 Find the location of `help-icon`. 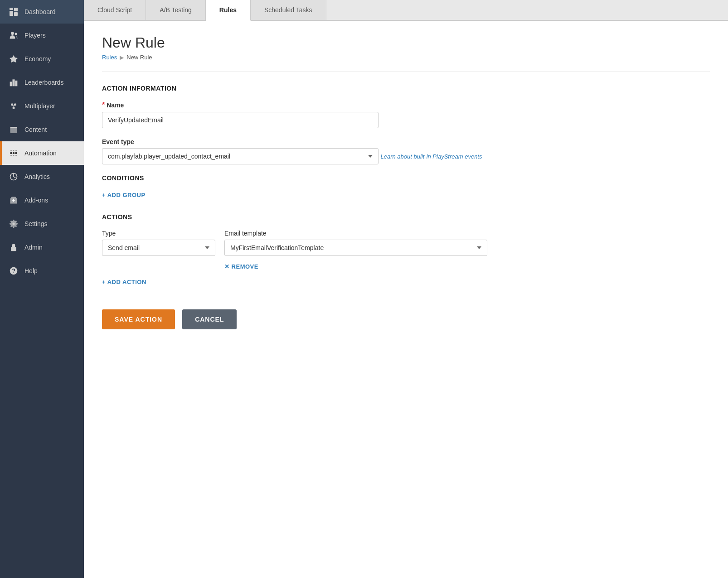

help-icon is located at coordinates (14, 271).